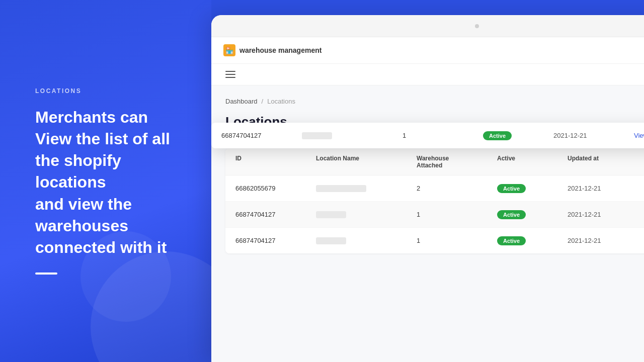 The height and width of the screenshot is (362, 644). Describe the element at coordinates (457, 162) in the screenshot. I see `header-warehouse-attached: WarehouseAttached` at that location.